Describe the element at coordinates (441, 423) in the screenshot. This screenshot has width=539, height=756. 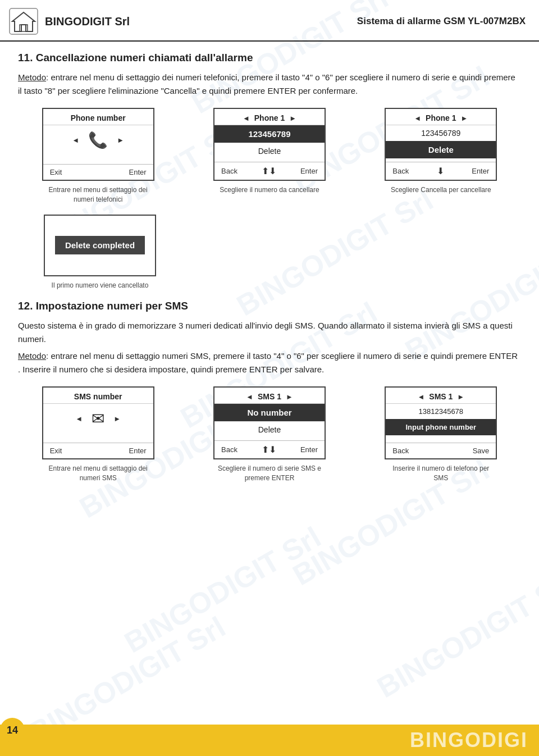
I see `lcd-sms-input: ◄ SMS 1 ► 13812345678 Input phone number…` at that location.